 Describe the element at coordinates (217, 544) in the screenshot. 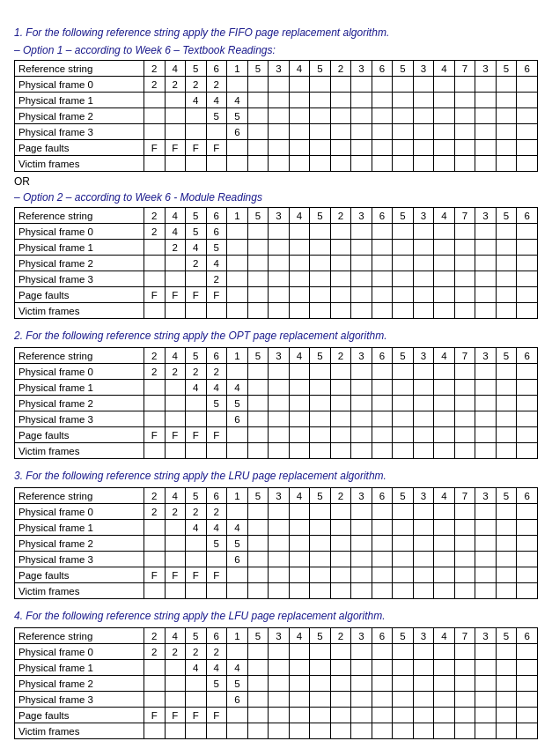

I see `cell: 5` at that location.